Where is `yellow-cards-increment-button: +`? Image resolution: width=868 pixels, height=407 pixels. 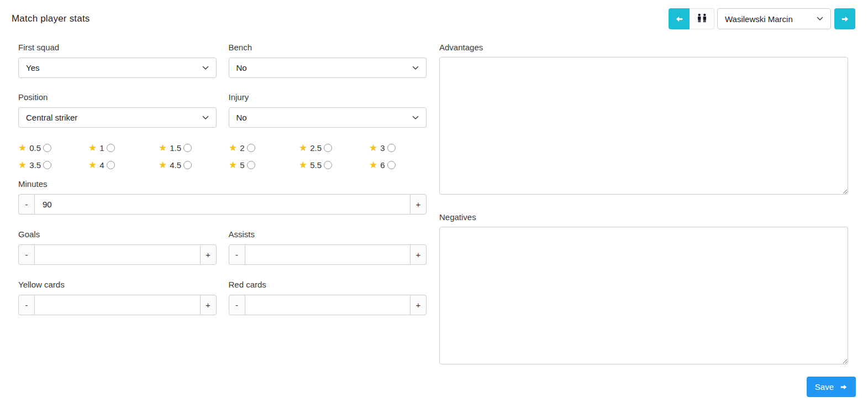 yellow-cards-increment-button: + is located at coordinates (208, 305).